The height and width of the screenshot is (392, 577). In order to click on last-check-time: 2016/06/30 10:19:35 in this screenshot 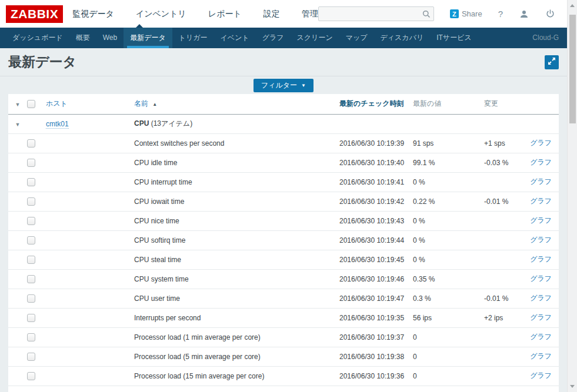, I will do `click(374, 317)`.